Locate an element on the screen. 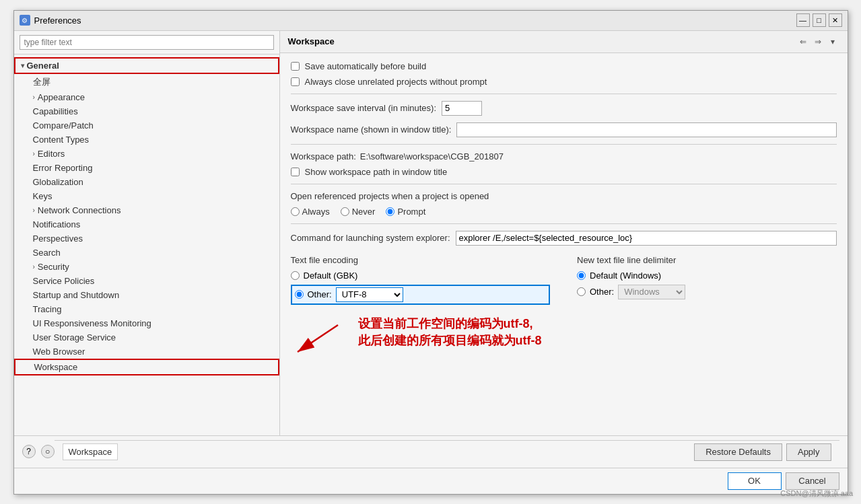 The width and height of the screenshot is (861, 504). tree-item-contenttypes: Content Types is located at coordinates (147, 140).